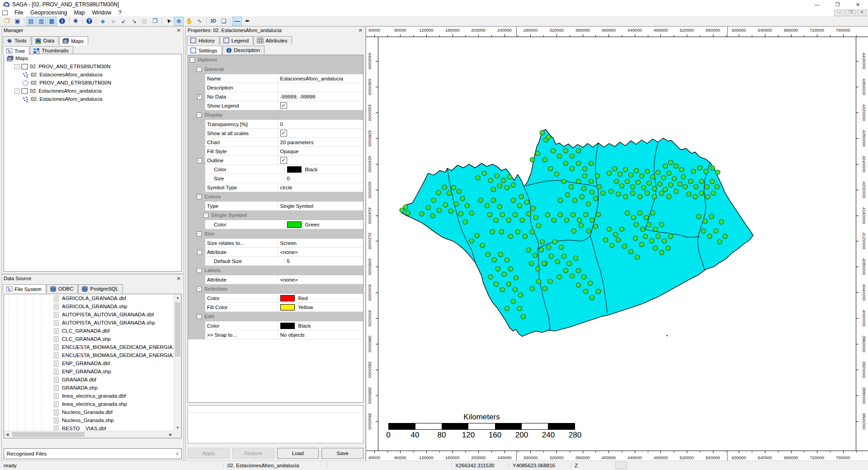 The image size is (868, 470). I want to click on pan-tool-icon: ✋, so click(189, 21).